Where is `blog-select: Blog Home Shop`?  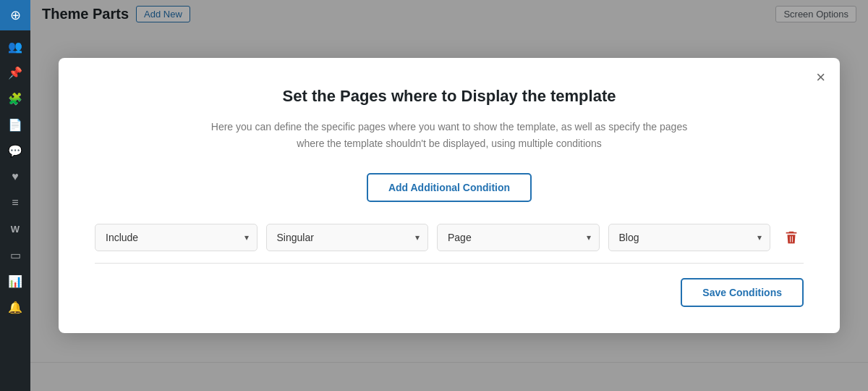 blog-select: Blog Home Shop is located at coordinates (690, 237).